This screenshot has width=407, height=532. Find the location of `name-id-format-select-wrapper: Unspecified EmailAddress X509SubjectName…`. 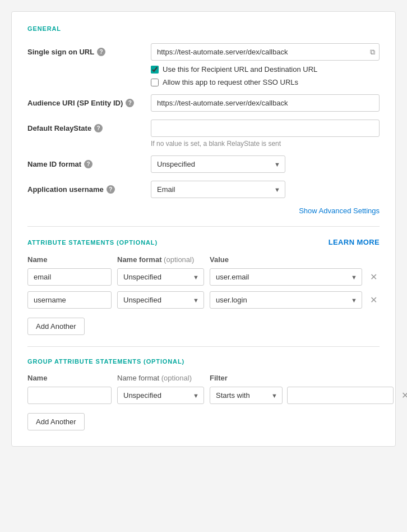

name-id-format-select-wrapper: Unspecified EmailAddress X509SubjectName… is located at coordinates (218, 164).